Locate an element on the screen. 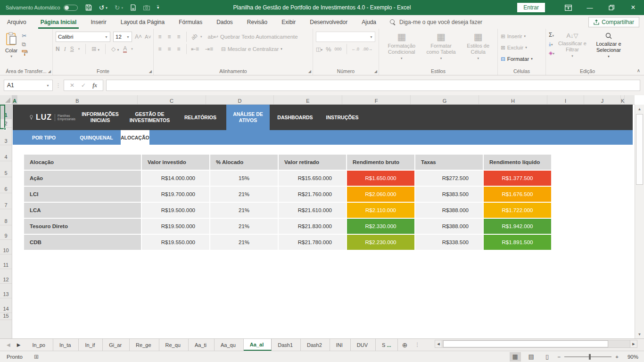  cell-withdrawn: R$21.610.000 is located at coordinates (312, 210).